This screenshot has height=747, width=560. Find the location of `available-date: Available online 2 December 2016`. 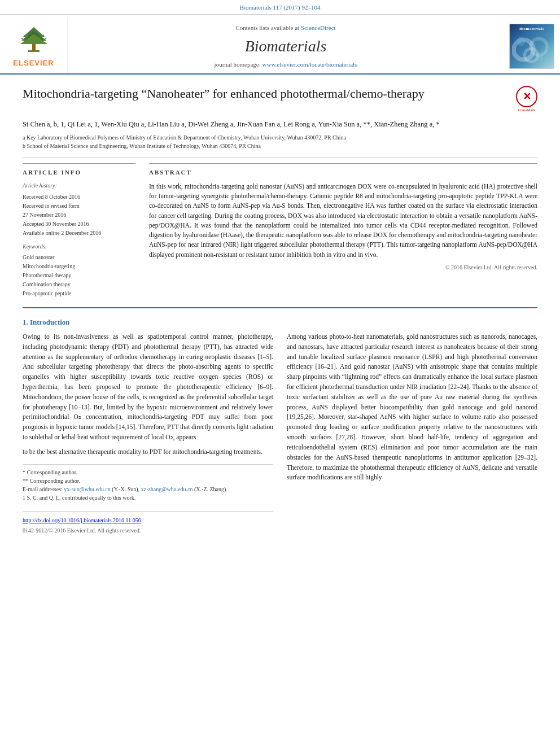

available-date: Available online 2 December 2016 is located at coordinates (79, 233).